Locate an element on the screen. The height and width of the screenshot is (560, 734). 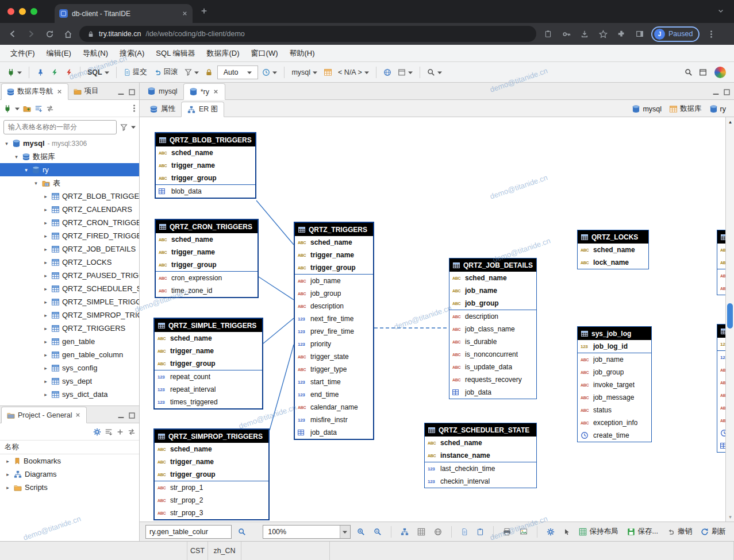
project-item-Scripts: ▸Scripts is located at coordinates (70, 487).